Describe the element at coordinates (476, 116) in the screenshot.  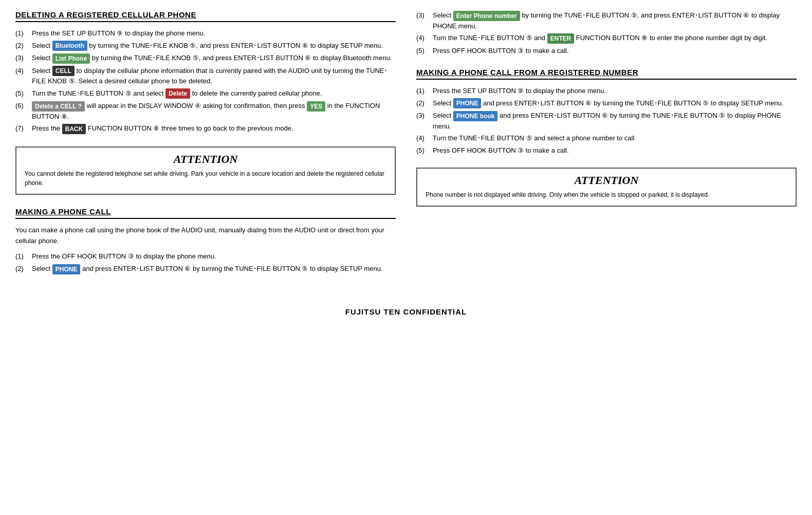
I see `badge-phone-book: PHONE book` at that location.